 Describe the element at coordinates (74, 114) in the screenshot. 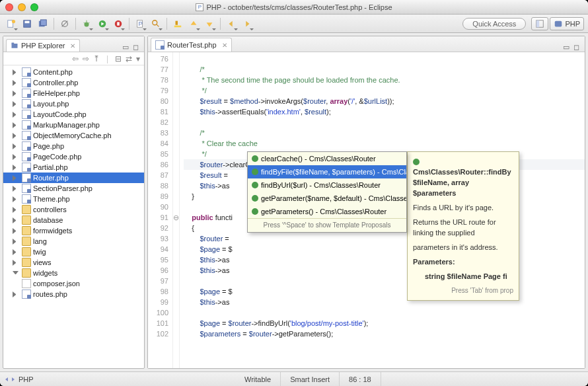

I see `tree-item: LayoutCode.php` at that location.